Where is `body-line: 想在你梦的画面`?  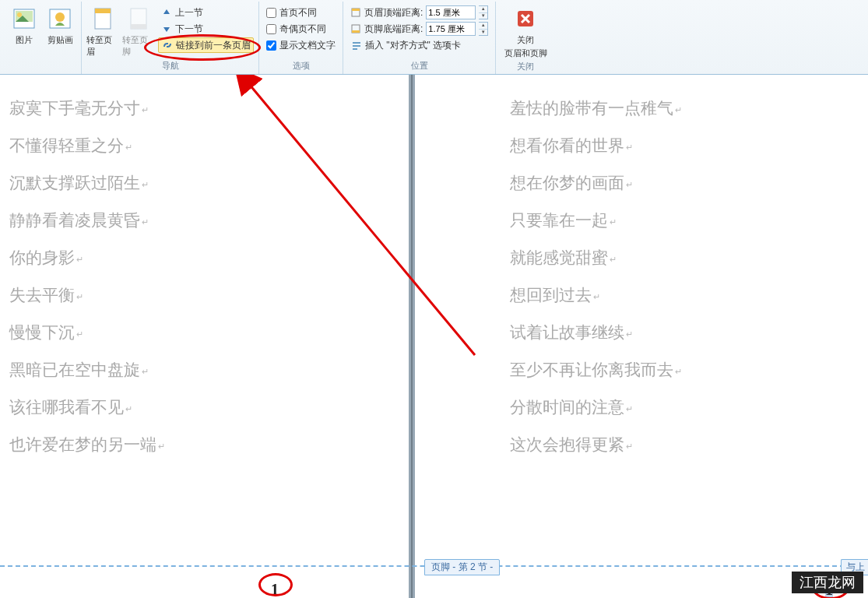
body-line: 想在你梦的画面 is located at coordinates (666, 184).